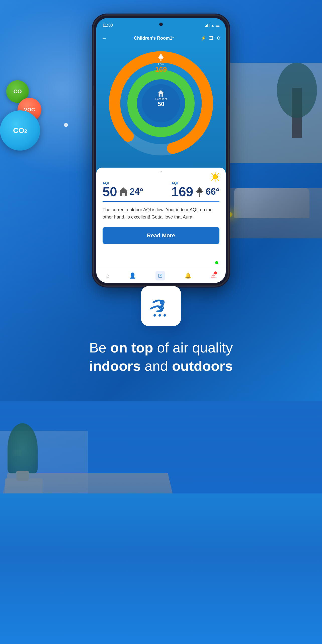  What do you see at coordinates (160, 276) in the screenshot?
I see `nav-dashboard-icon: ⊡` at bounding box center [160, 276].